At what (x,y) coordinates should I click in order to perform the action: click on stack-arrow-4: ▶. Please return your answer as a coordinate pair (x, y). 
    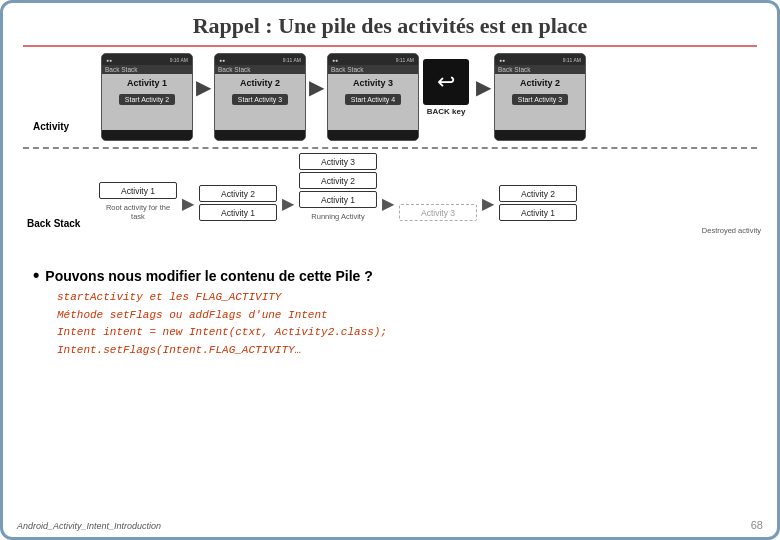
    Looking at the image, I should click on (488, 204).